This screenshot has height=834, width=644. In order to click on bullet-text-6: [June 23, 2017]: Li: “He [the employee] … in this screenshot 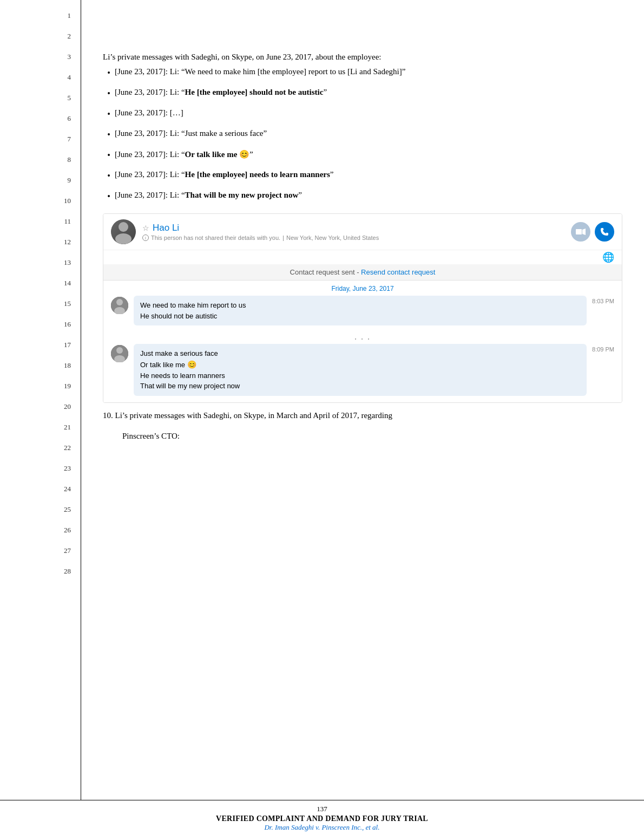, I will do `click(369, 174)`.